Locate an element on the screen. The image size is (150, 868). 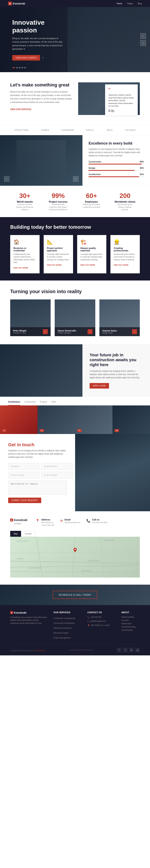
vision-title: Turning your vision into reality is located at coordinates (75, 292).